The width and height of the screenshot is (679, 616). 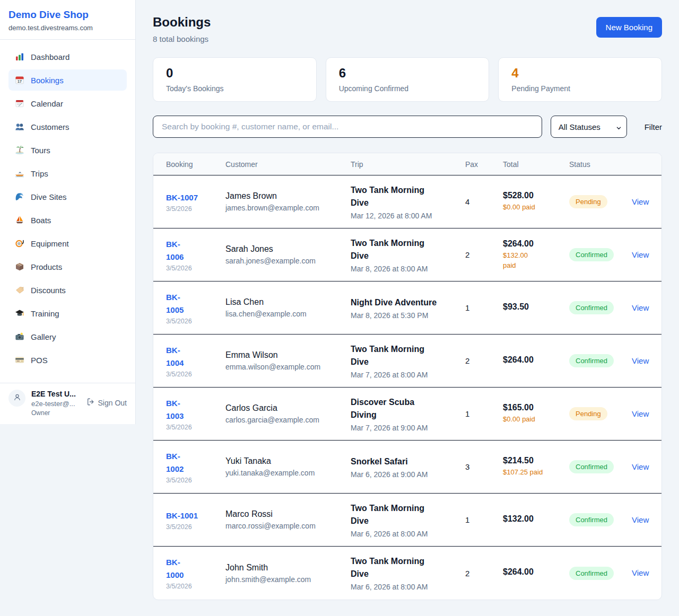 What do you see at coordinates (407, 89) in the screenshot?
I see `stat-label: Upcoming Confirmed` at bounding box center [407, 89].